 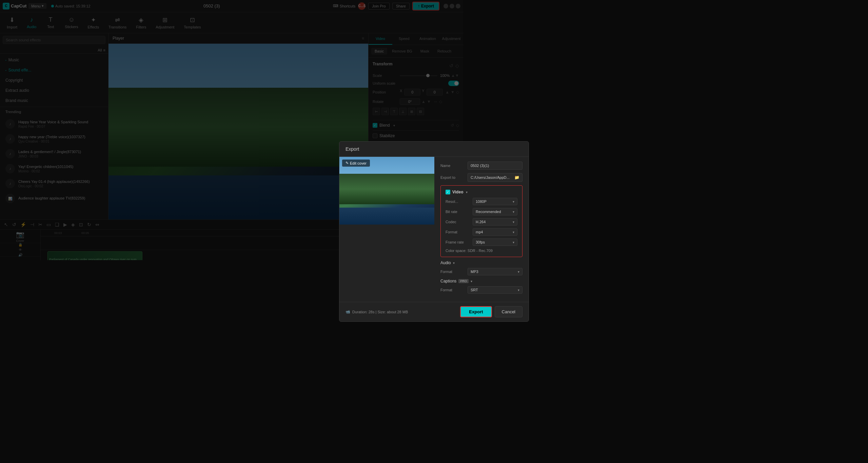 I want to click on format-row: Format mp4 ▾, so click(x=454, y=232).